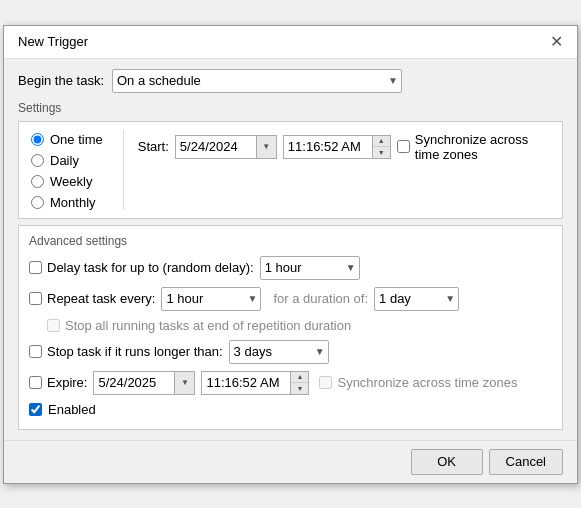 This screenshot has width=581, height=508. What do you see at coordinates (290, 299) in the screenshot?
I see `repeat-task-row: Repeat task every: 1 hour 5 minutes 10 m…` at bounding box center [290, 299].